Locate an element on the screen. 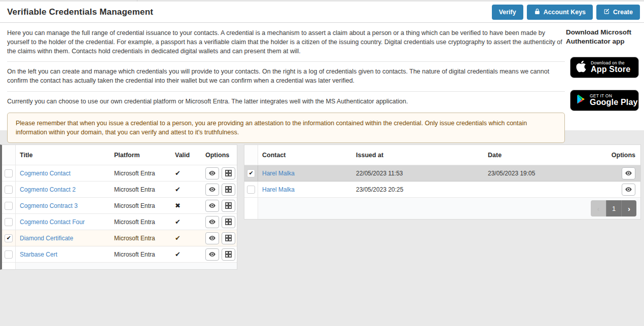  issued-at-value: 22/05/2023 11:53 is located at coordinates (418, 173).